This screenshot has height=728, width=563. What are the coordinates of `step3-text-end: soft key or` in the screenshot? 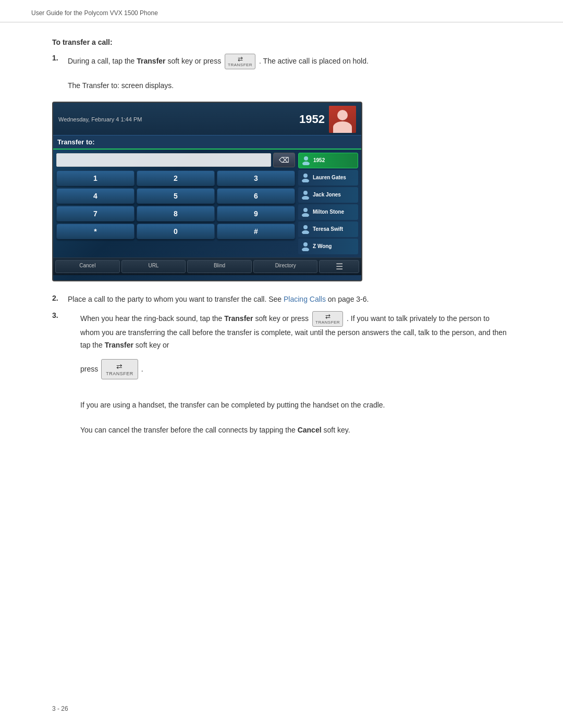 It's located at (151, 345).